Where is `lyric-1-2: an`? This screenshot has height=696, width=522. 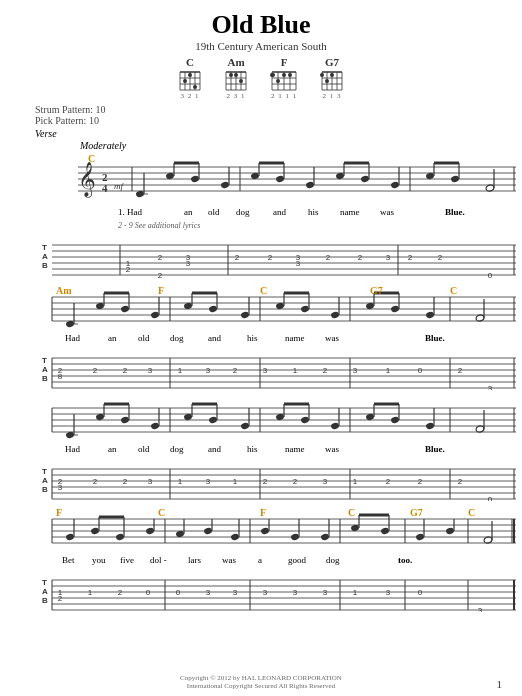 lyric-1-2: an is located at coordinates (188, 212).